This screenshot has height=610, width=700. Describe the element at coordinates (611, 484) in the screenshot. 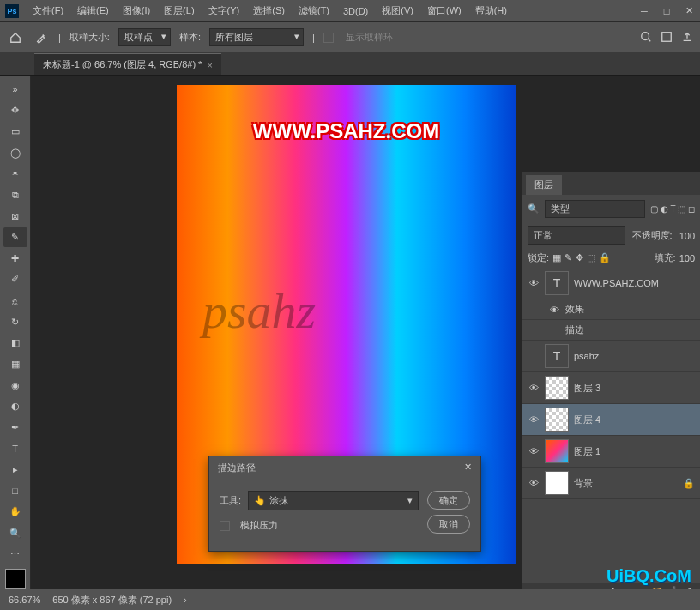

I see `layer-row: 👁 背景 🔒` at that location.